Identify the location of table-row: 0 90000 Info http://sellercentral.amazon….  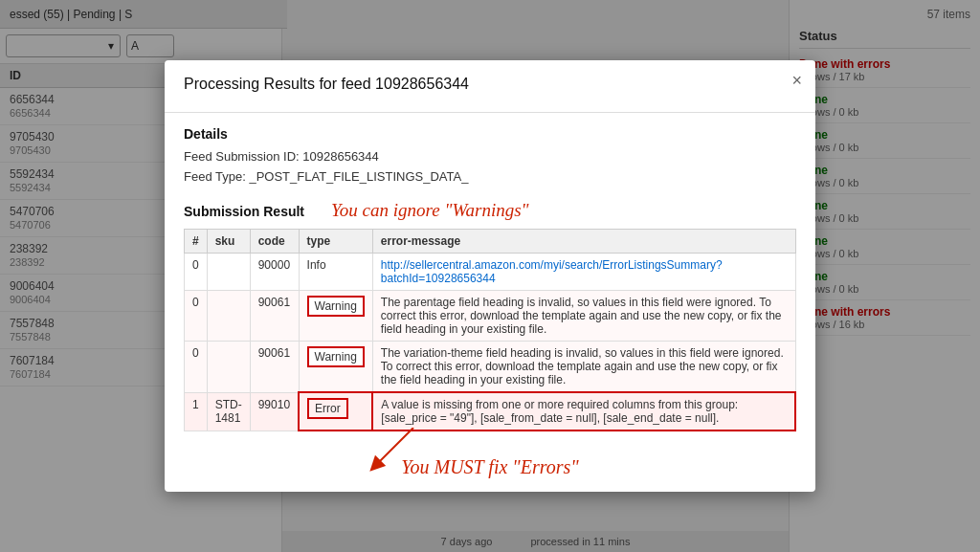
(490, 272).